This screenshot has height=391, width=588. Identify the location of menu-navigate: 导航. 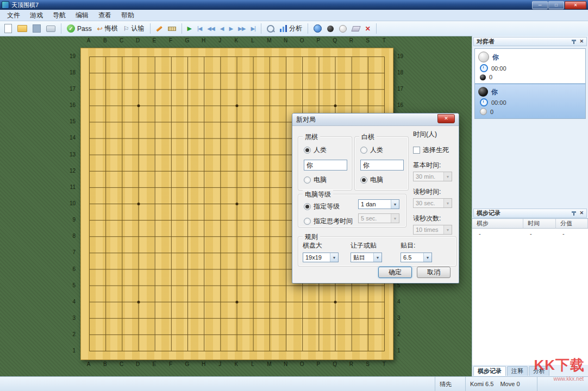
(59, 15).